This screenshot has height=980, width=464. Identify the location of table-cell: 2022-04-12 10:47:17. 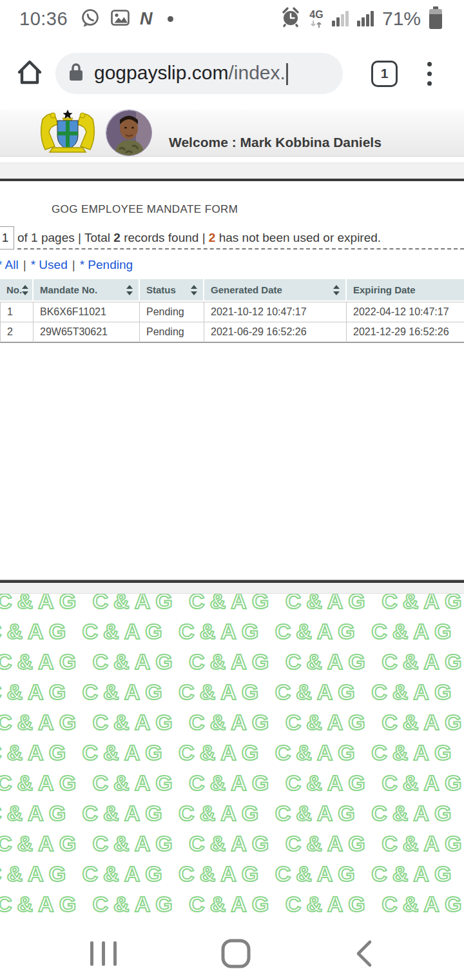
(405, 312).